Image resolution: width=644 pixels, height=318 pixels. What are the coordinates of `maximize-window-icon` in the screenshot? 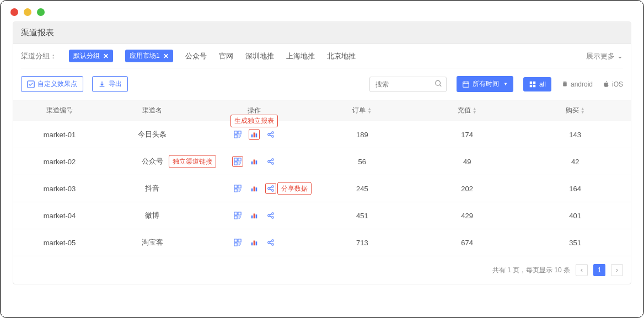 It's located at (41, 12).